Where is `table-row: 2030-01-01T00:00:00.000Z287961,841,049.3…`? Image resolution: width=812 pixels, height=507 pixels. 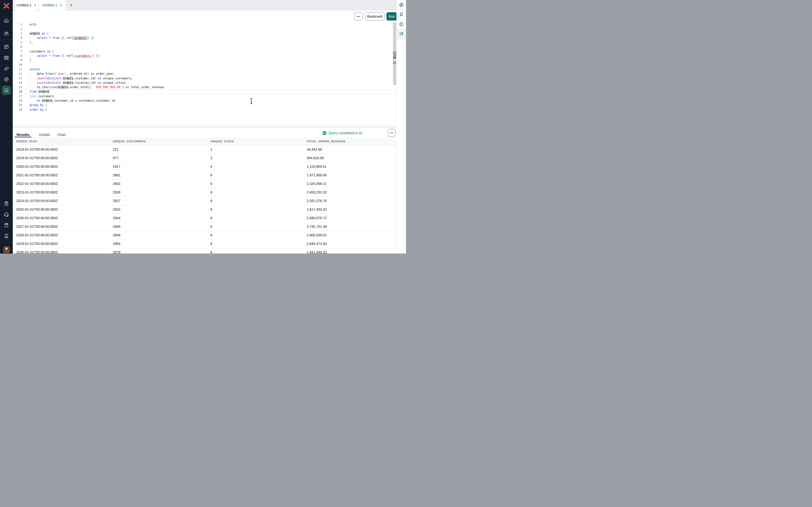 table-row: 2030-01-01T00:00:00.000Z287961,841,049.3… is located at coordinates (205, 251).